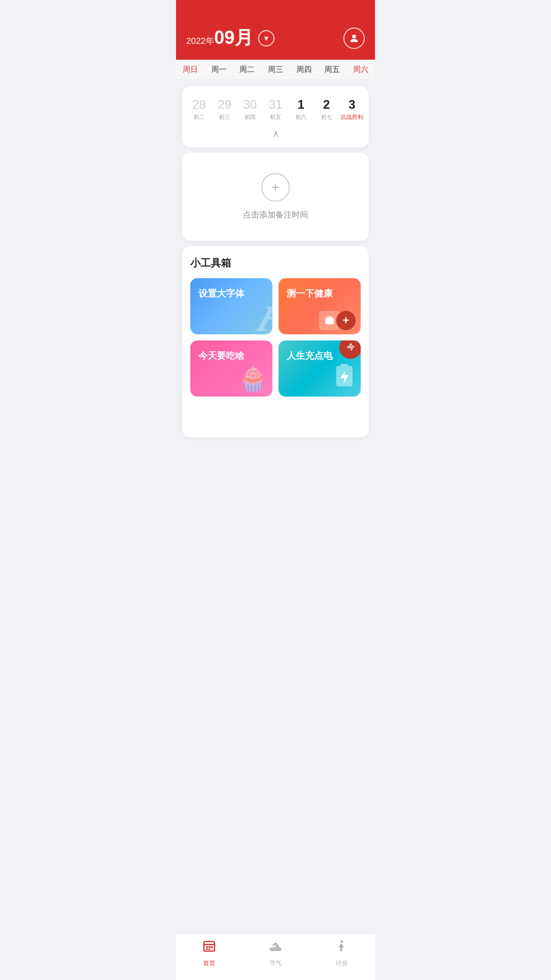  Describe the element at coordinates (344, 378) in the screenshot. I see `energy-icon` at that location.